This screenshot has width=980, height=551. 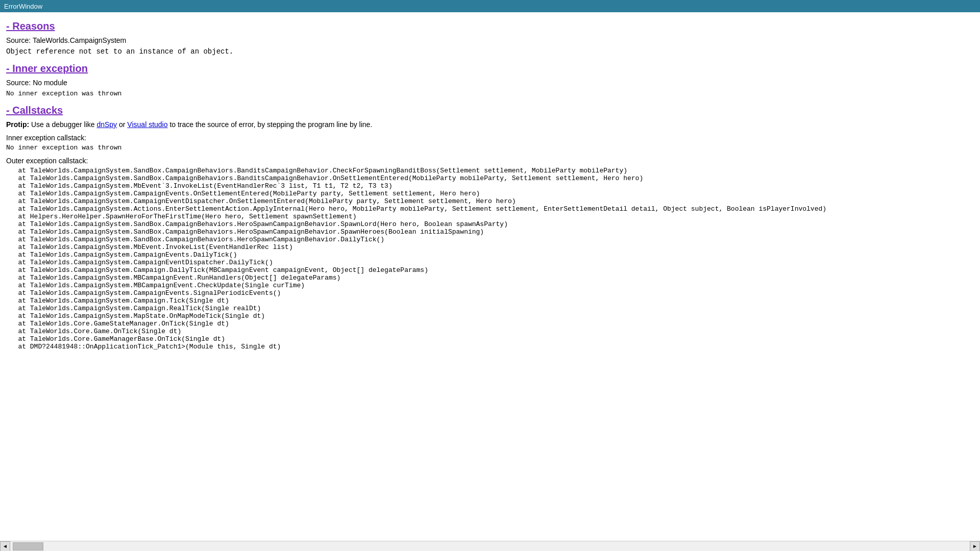 What do you see at coordinates (107, 124) in the screenshot?
I see `dnspy-link: dnSpy` at bounding box center [107, 124].